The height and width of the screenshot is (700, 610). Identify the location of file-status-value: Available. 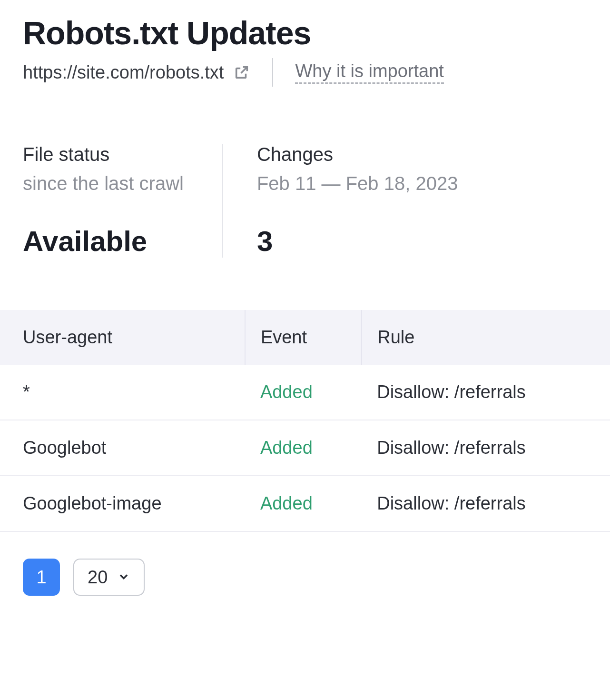
(103, 241).